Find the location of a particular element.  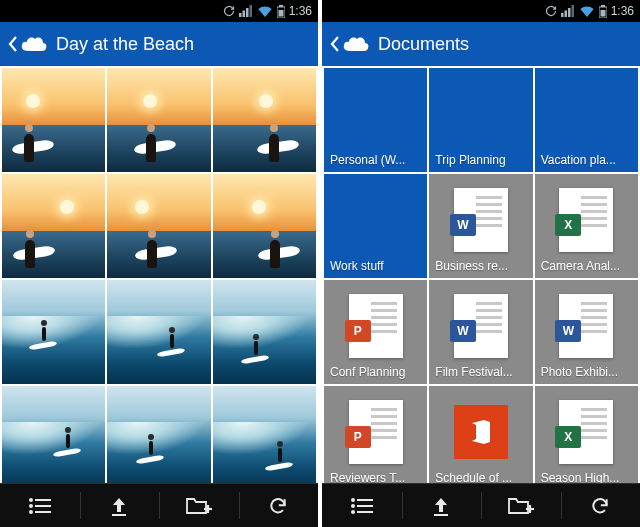

file-tile: W Film Festival... is located at coordinates (480, 332).